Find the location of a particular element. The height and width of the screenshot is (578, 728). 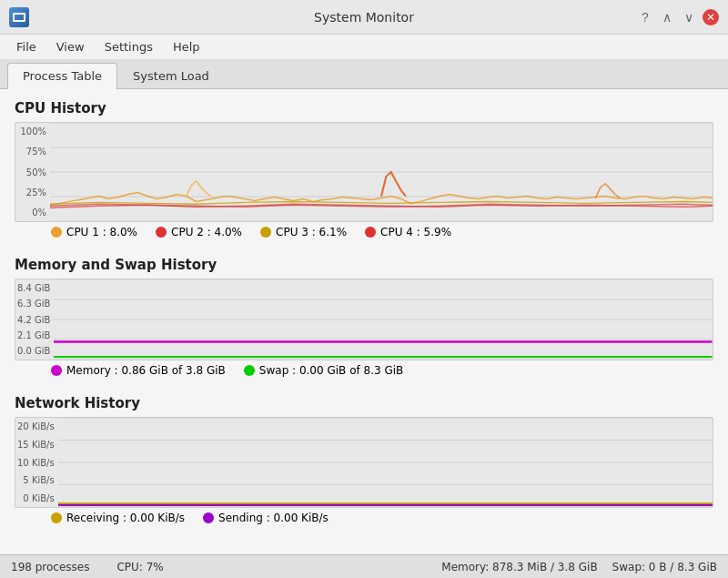

titlebar-left is located at coordinates (19, 17).